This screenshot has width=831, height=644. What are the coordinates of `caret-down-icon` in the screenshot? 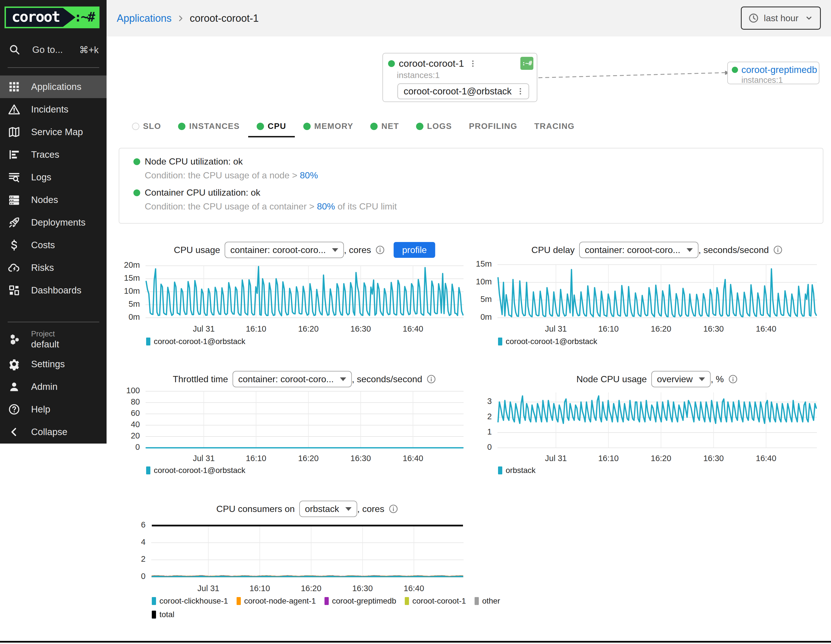 It's located at (689, 250).